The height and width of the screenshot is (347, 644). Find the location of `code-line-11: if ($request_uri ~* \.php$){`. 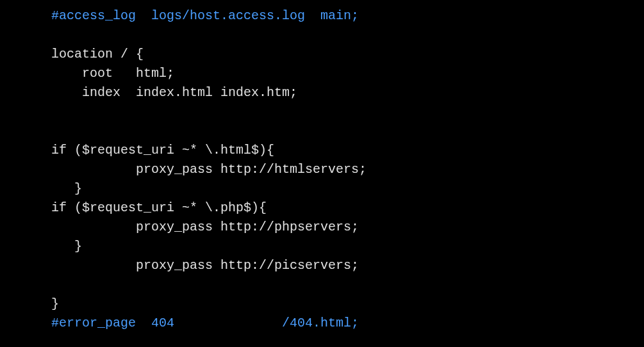

code-line-11: if ($request_uri ~* \.php$){ is located at coordinates (347, 208).